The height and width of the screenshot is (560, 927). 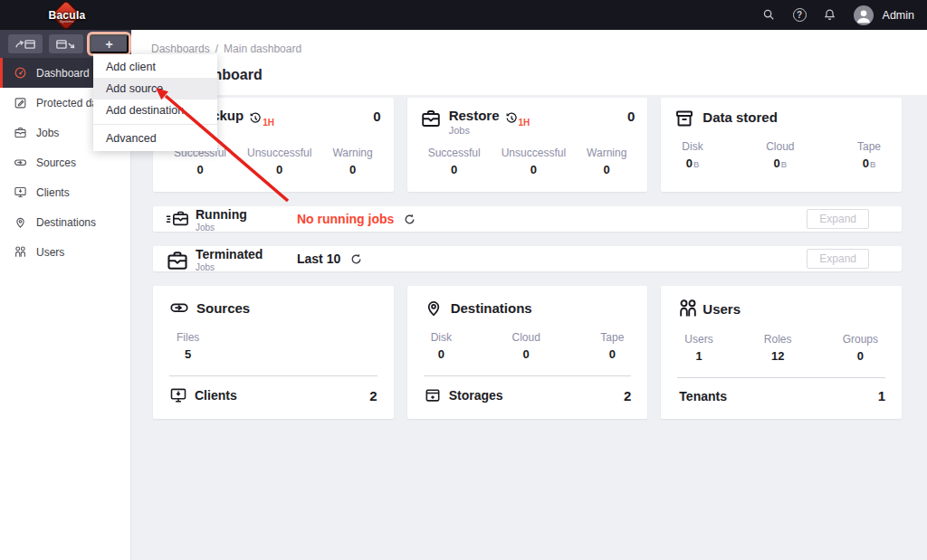 I want to click on data-stored-card: Data stored Disk 0B Cloud 0B Tape 0B, so click(x=781, y=145).